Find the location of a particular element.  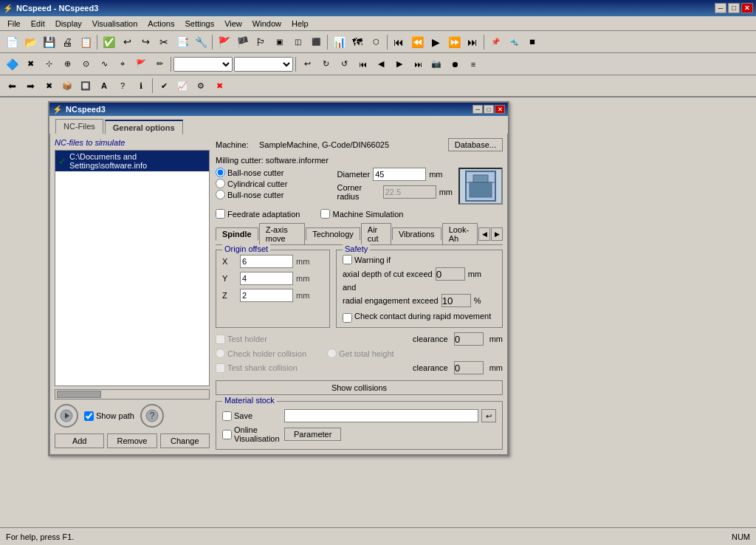

online-vis-checkbox is located at coordinates (227, 434).